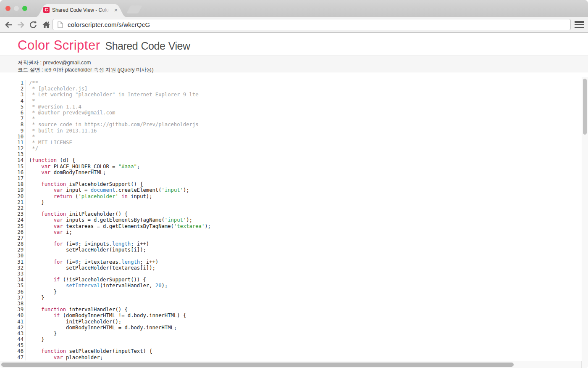 This screenshot has width=588, height=368. Describe the element at coordinates (12, 244) in the screenshot. I see `line-number: 28` at that location.